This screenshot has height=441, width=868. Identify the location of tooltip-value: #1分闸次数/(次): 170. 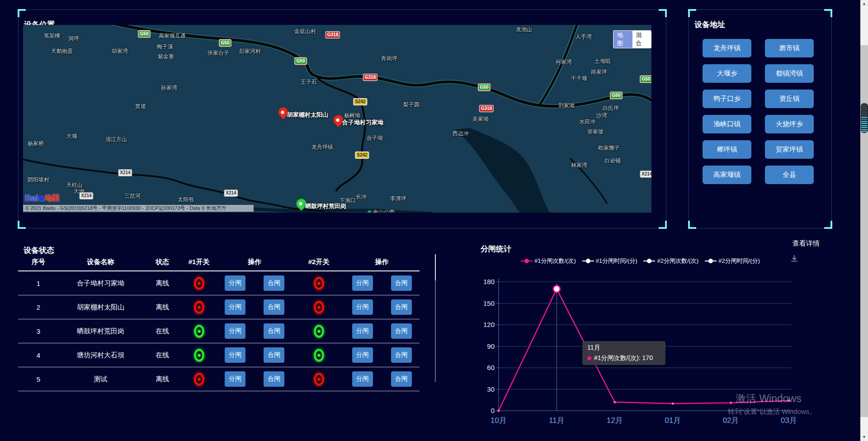
(623, 358).